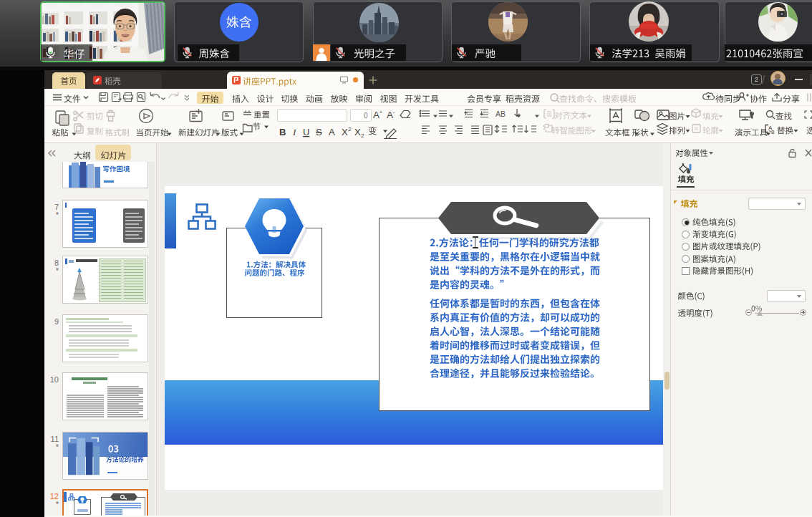  I want to click on svg-text: A, so click(332, 132).